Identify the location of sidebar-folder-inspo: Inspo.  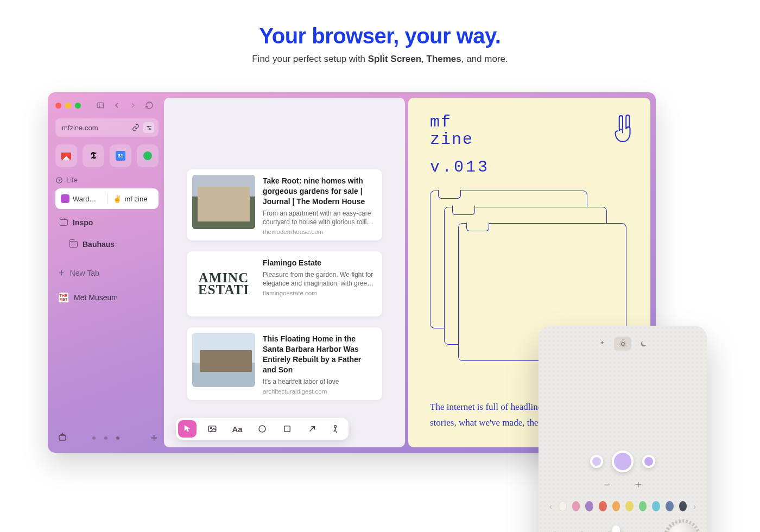
(107, 223).